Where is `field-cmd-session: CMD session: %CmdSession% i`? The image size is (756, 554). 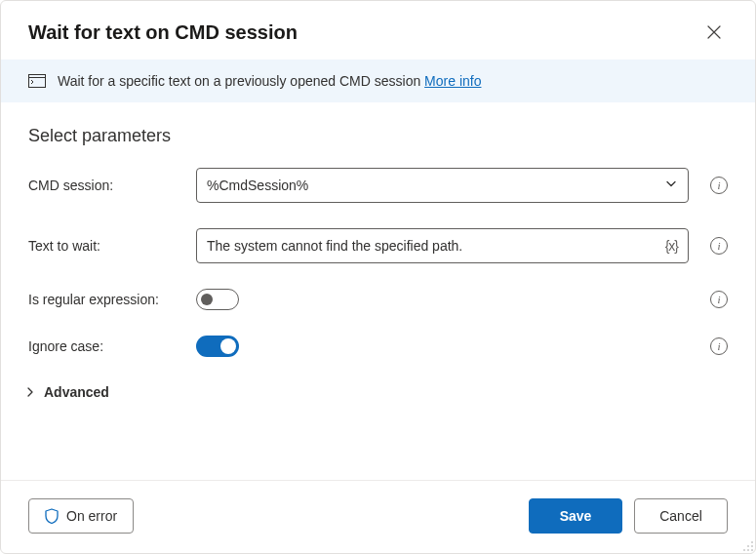 field-cmd-session: CMD session: %CmdSession% i is located at coordinates (378, 185).